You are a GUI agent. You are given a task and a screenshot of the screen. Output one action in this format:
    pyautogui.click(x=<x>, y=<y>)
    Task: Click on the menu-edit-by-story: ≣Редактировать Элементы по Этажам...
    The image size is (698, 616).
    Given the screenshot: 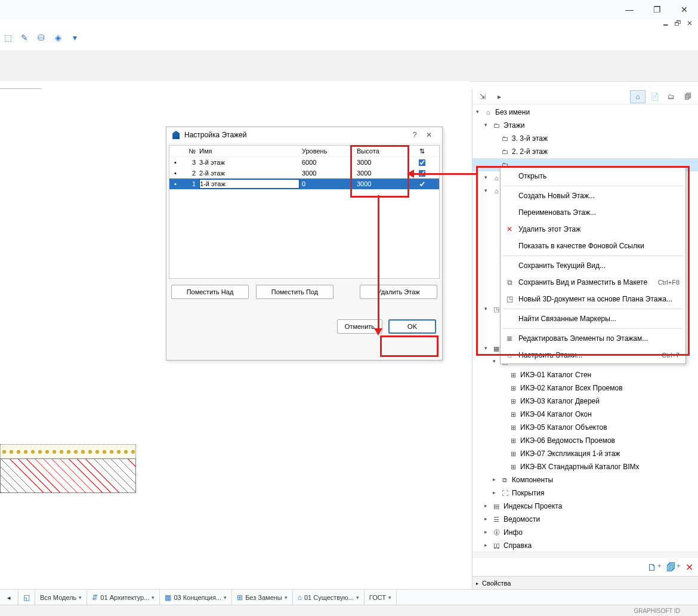 What is the action you would take?
    pyautogui.click(x=593, y=338)
    